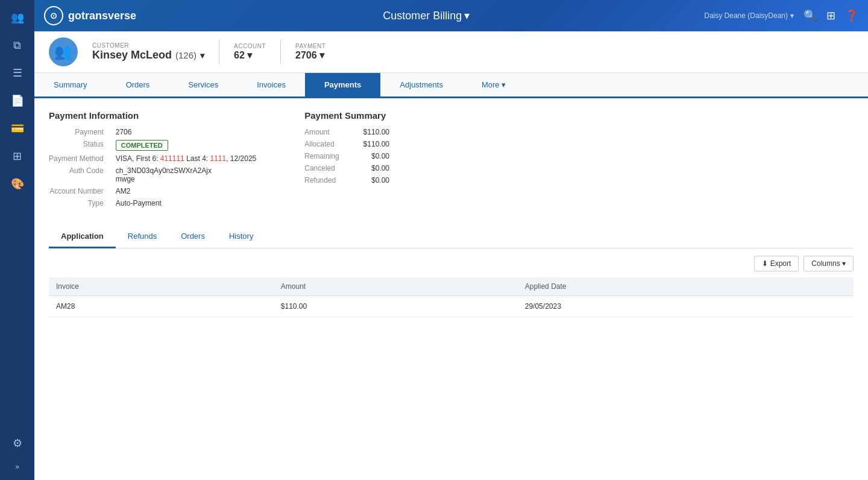 The image size is (868, 480). What do you see at coordinates (776, 264) in the screenshot?
I see `export-button: ⬇ Export` at bounding box center [776, 264].